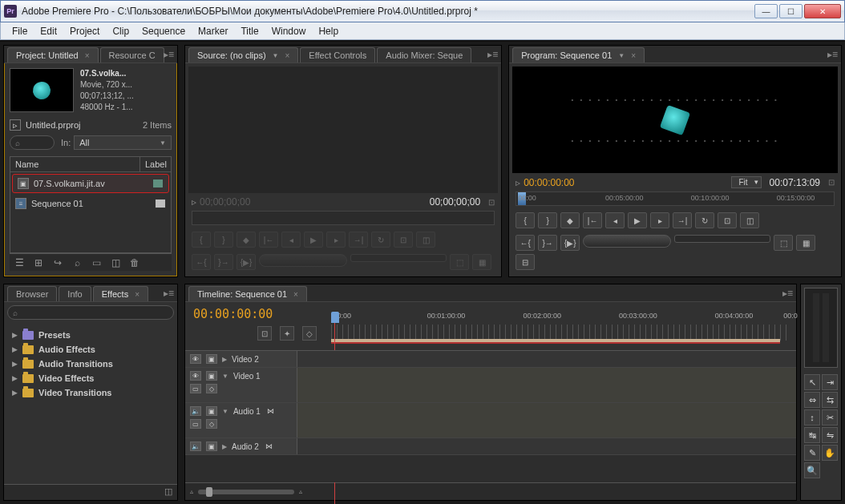  Describe the element at coordinates (246, 492) in the screenshot. I see `zoom-slider` at that location.